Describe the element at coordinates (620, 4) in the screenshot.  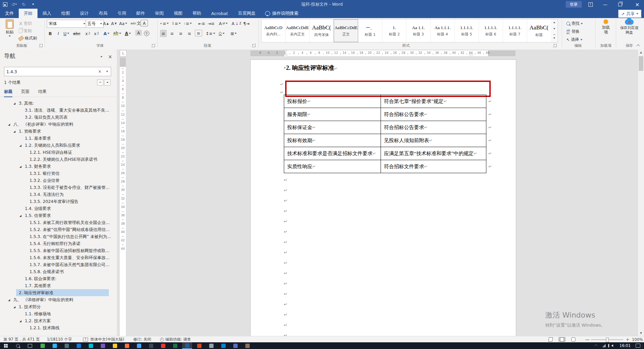
I see `restore-button` at that location.